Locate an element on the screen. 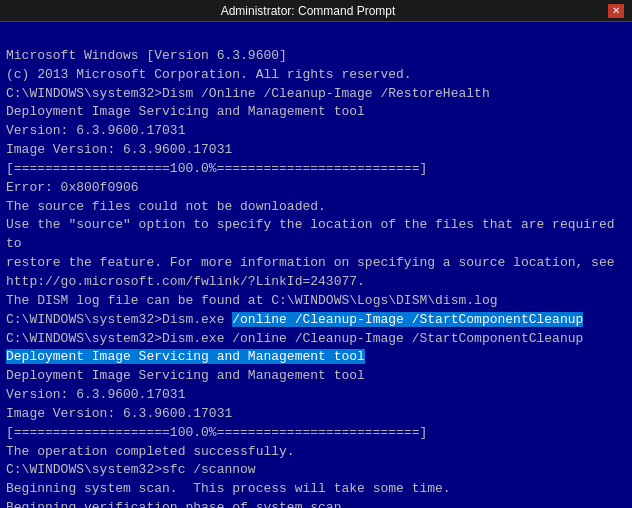 The height and width of the screenshot is (508, 632). terminal-line: Beginning verification phase of system s… is located at coordinates (316, 504).